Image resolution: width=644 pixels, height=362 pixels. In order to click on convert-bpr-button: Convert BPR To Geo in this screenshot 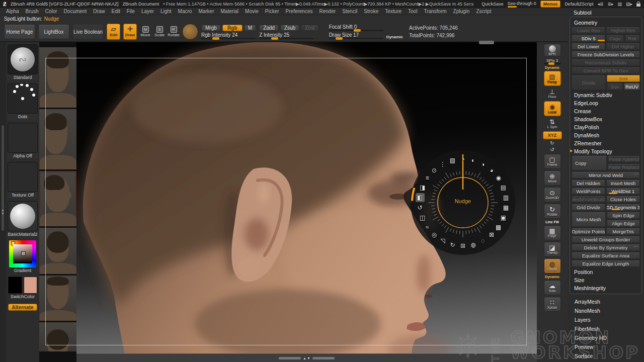, I will do `click(606, 70)`.